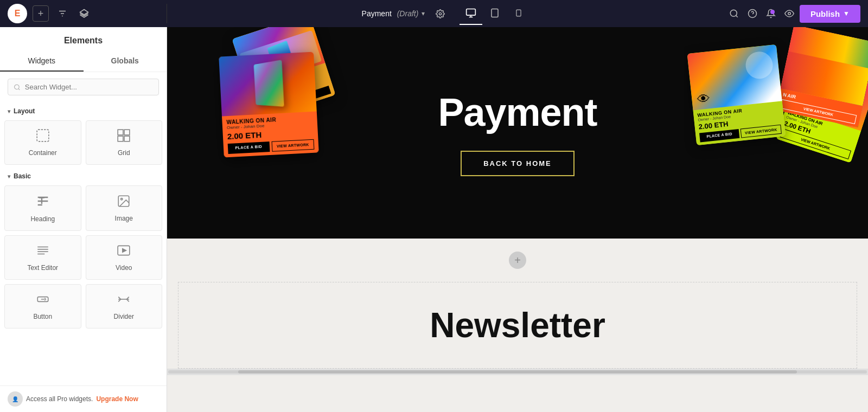  I want to click on page-settings-button, so click(440, 14).